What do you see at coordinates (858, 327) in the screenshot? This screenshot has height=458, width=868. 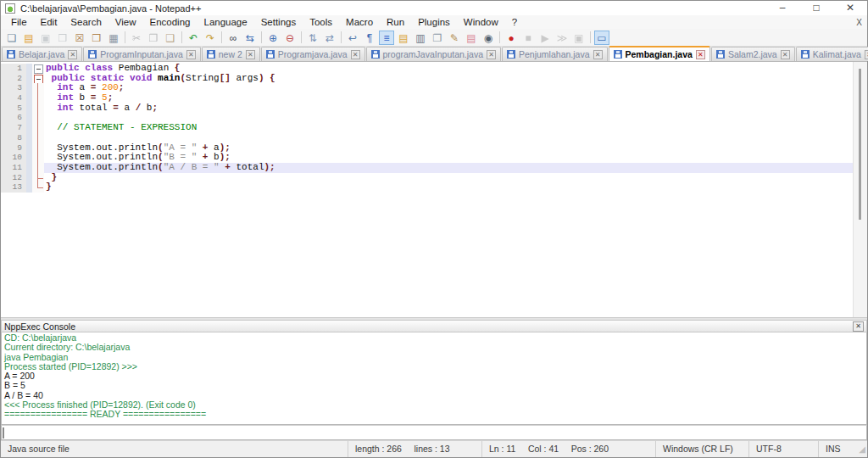 I see `console-close-icon: ✕` at bounding box center [858, 327].